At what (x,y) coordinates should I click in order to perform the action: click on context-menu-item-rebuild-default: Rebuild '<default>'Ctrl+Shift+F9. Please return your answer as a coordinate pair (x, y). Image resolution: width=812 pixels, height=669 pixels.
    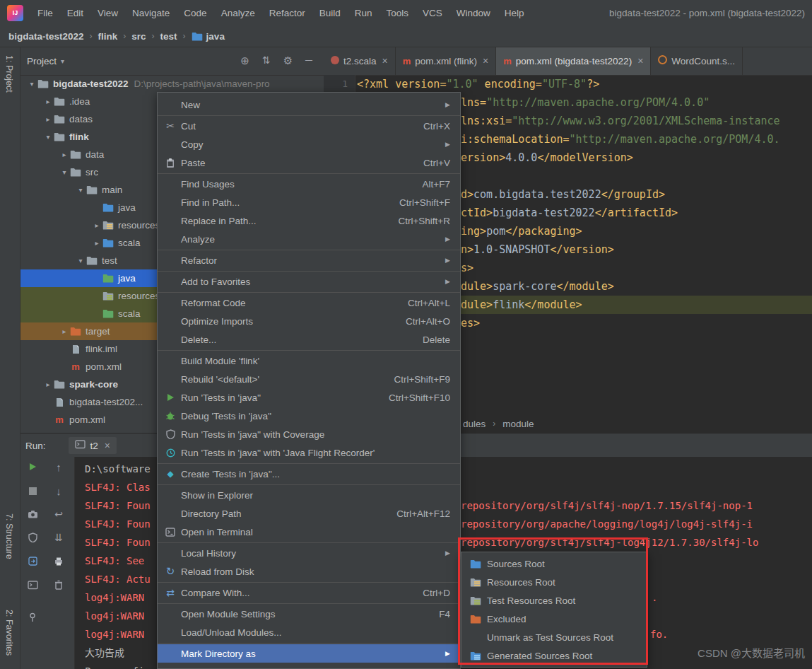
    Looking at the image, I should click on (309, 379).